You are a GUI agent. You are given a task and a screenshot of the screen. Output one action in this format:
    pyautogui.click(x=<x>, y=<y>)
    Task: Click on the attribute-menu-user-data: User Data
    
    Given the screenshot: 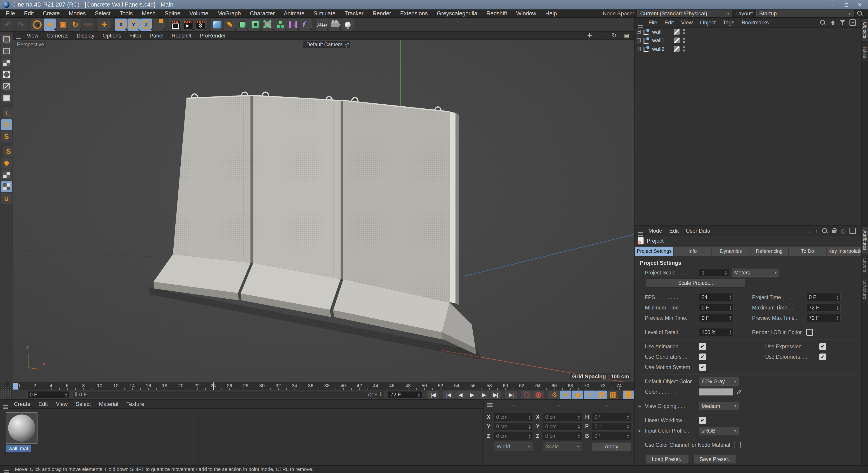 What is the action you would take?
    pyautogui.click(x=698, y=231)
    